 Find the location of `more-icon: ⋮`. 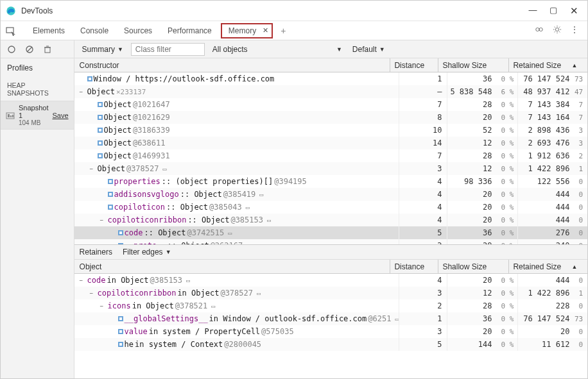

more-icon: ⋮ is located at coordinates (575, 31).